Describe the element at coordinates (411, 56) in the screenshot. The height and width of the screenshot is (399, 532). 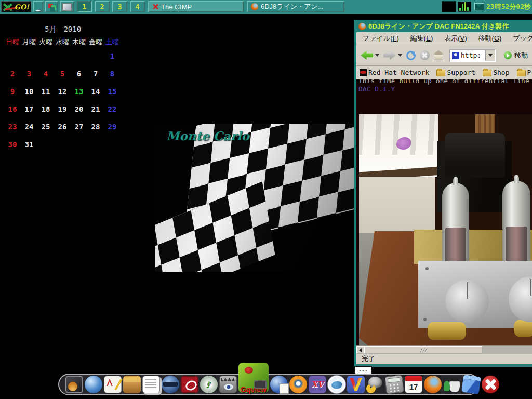
I see `reload-button` at that location.